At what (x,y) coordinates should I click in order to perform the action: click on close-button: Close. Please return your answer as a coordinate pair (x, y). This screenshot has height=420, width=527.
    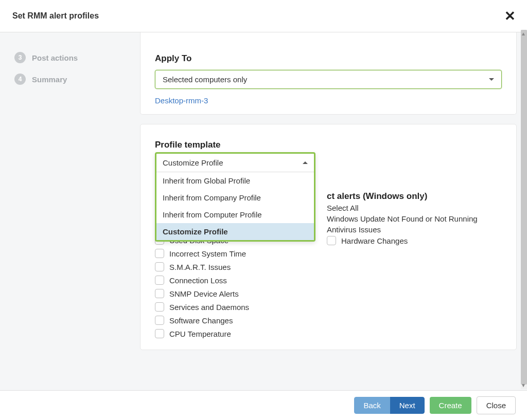
    Looking at the image, I should click on (496, 405).